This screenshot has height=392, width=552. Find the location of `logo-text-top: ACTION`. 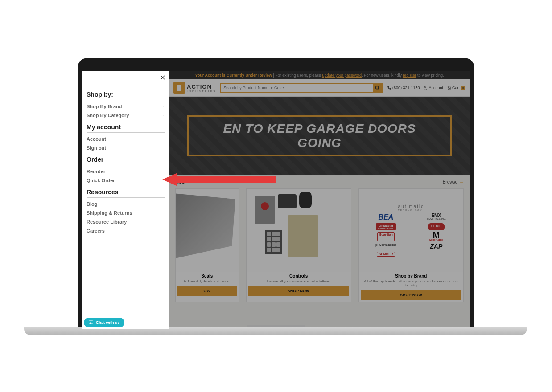

logo-text-top: ACTION is located at coordinates (202, 86).